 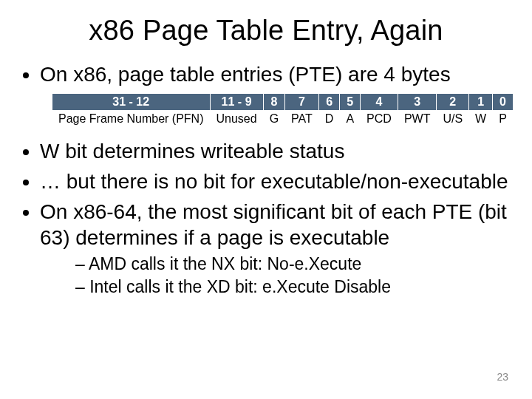 What do you see at coordinates (417, 120) in the screenshot?
I see `pte-d-7: PWT` at bounding box center [417, 120].